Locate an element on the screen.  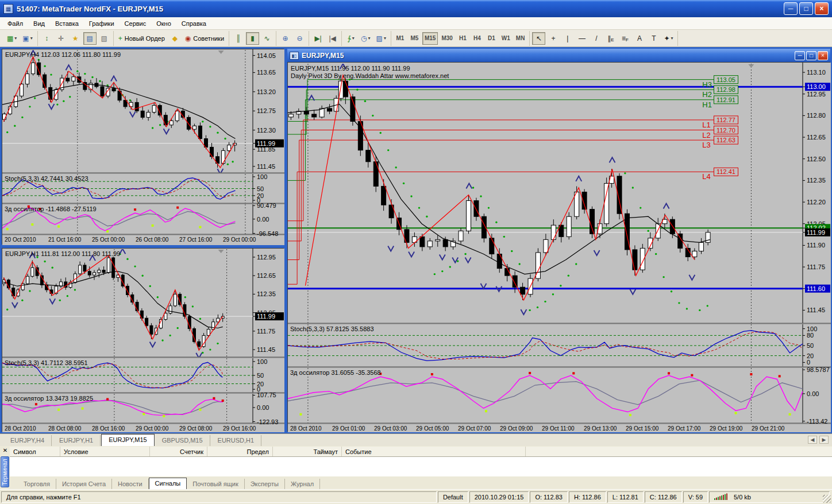
terminal-panel-button: ▤ is located at coordinates (90, 38).